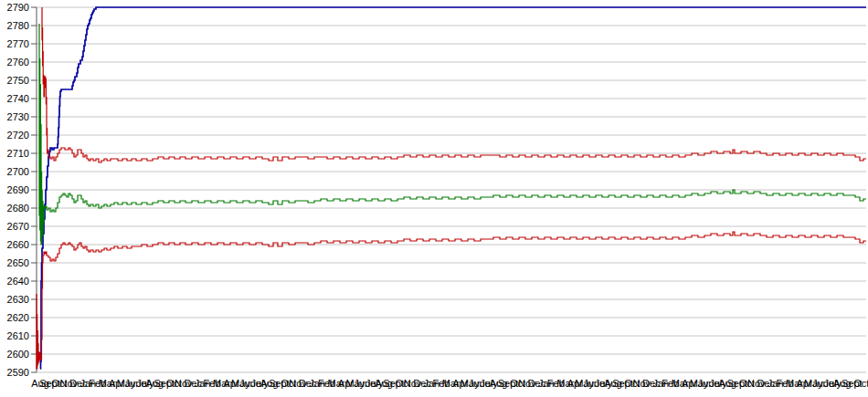 The image size is (868, 397). What do you see at coordinates (18, 7) in the screenshot?
I see `y-axis-tick-label: 2790` at bounding box center [18, 7].